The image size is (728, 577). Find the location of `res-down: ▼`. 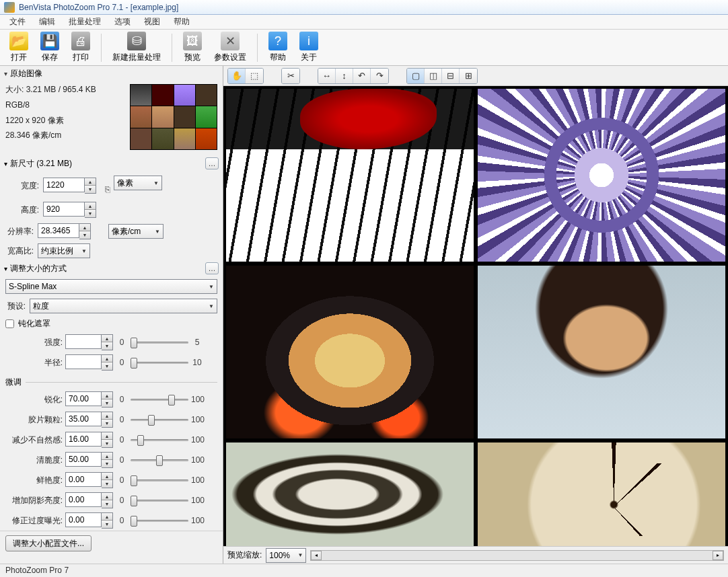

res-down: ▼ is located at coordinates (85, 235).